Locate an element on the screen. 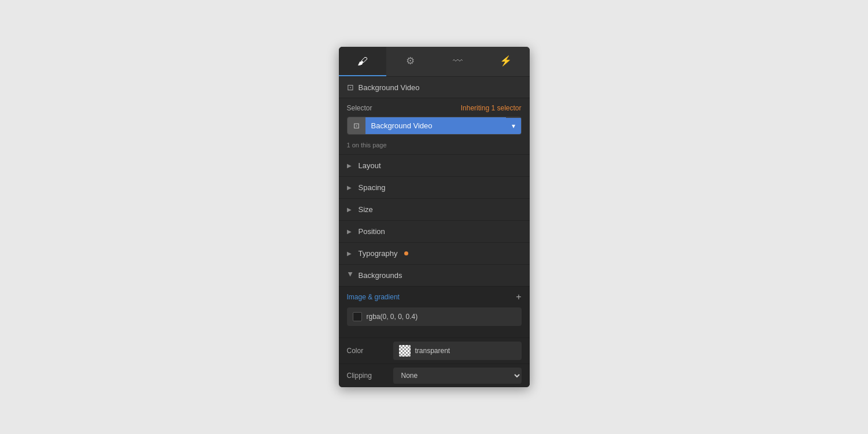 Image resolution: width=868 pixels, height=434 pixels. tab-paint: 🖌 is located at coordinates (363, 61).